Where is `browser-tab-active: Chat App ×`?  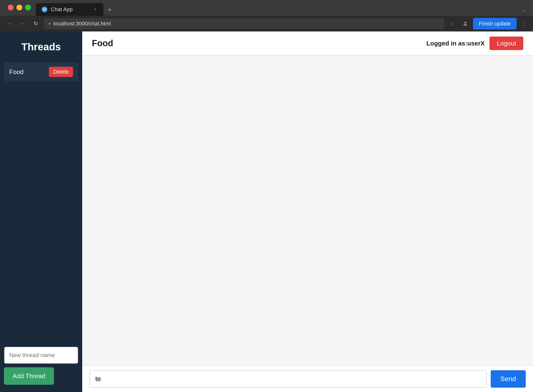 browser-tab-active: Chat App × is located at coordinates (70, 9).